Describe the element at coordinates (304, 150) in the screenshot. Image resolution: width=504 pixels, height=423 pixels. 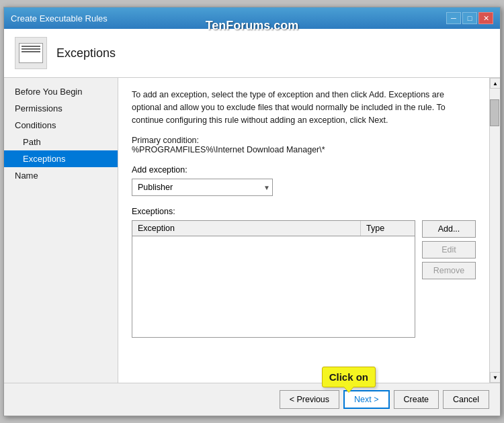
I see `primary-condition-value: %PROGRAMFILES%\Internet Download Manager…` at that location.